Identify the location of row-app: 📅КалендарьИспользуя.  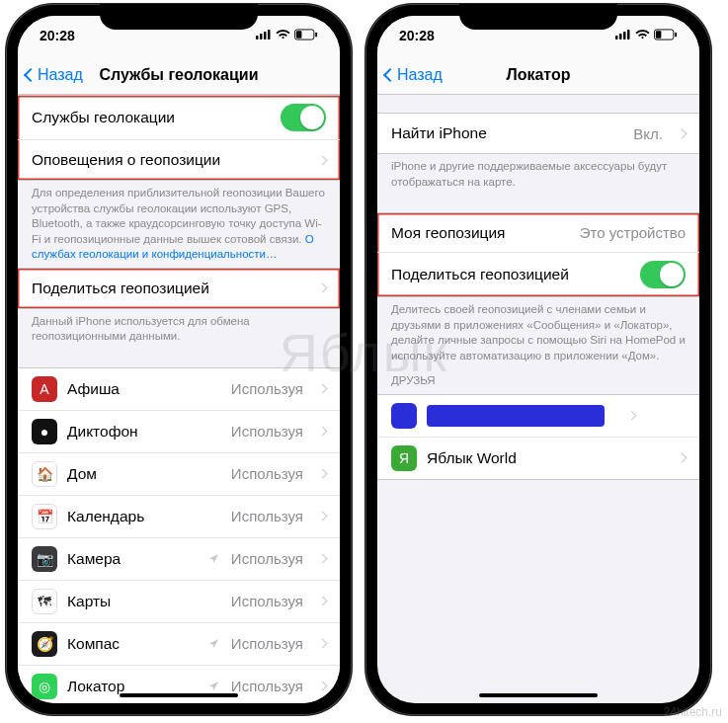
(179, 518).